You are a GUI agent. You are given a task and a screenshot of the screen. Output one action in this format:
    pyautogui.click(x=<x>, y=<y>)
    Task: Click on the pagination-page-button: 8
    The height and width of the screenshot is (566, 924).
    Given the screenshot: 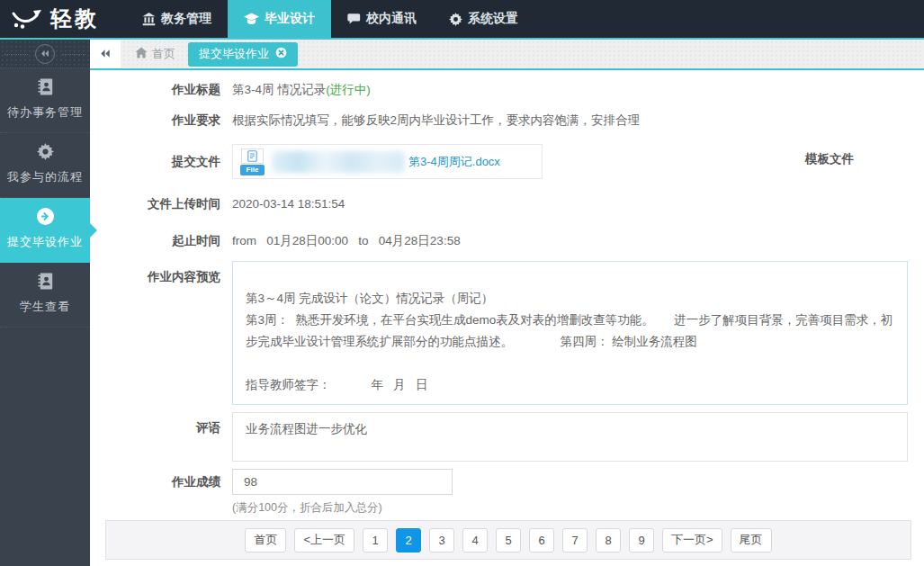 What is the action you would take?
    pyautogui.click(x=608, y=540)
    